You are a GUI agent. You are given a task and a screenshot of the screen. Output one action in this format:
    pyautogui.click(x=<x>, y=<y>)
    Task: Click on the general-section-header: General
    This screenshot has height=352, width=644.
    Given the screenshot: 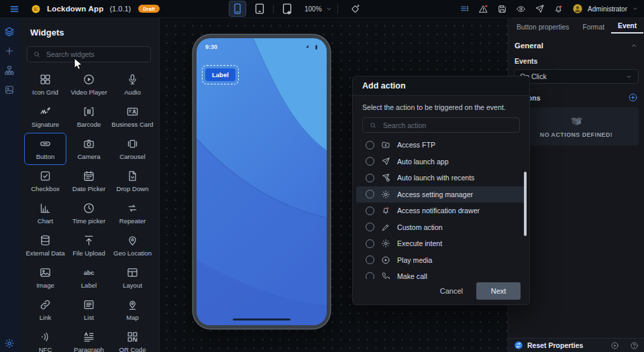 What is the action you would take?
    pyautogui.click(x=576, y=46)
    